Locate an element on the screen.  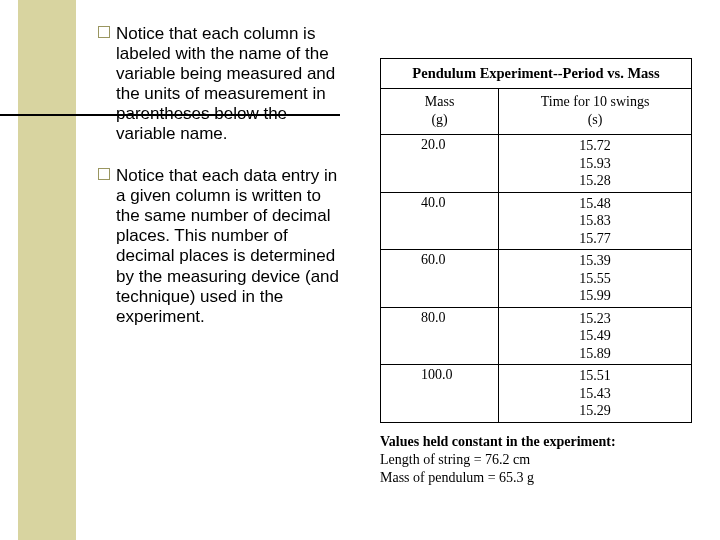
constants-line-2: Mass of pendulum = 65.3 g is located at coordinates (536, 478).